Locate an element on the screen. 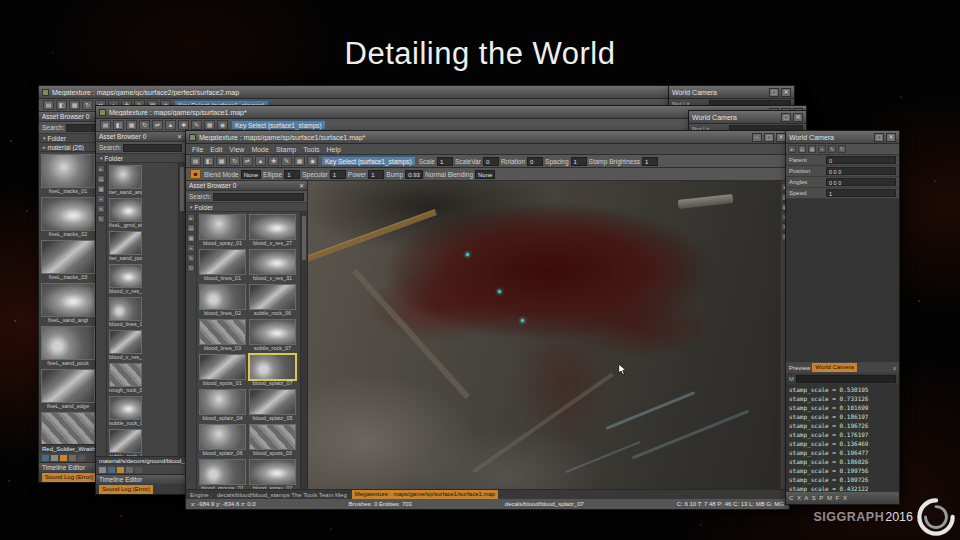 The width and height of the screenshot is (960, 540). asset-thumbnail: fiveL_sand_pock is located at coordinates (68, 346).